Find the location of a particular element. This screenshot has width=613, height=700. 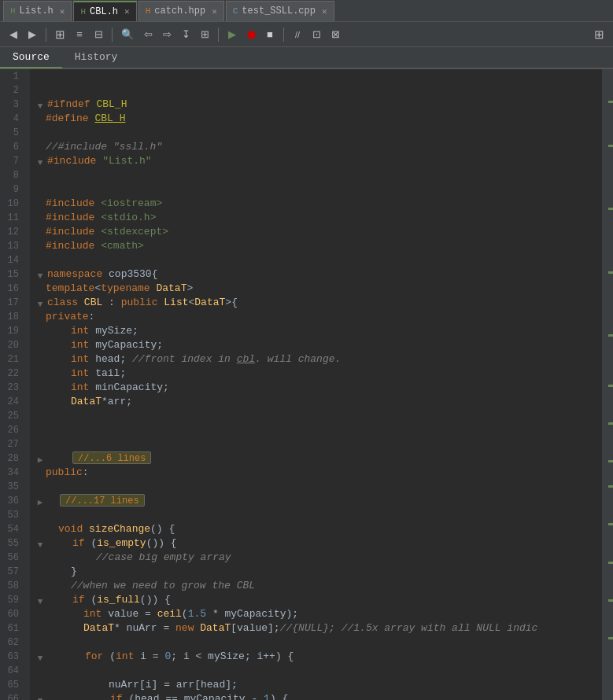

toolbar-btn-stop: ■ is located at coordinates (270, 35).